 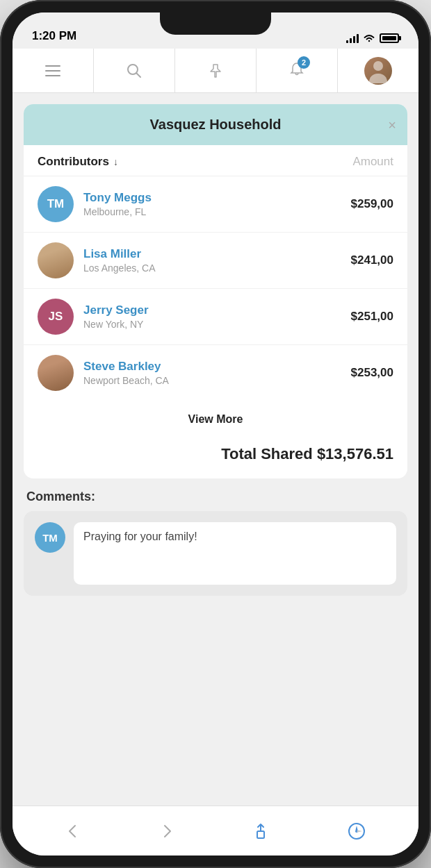 What do you see at coordinates (216, 261) in the screenshot?
I see `contributor-row: Lisa Miller Los Angeles, CA $241,00` at bounding box center [216, 261].